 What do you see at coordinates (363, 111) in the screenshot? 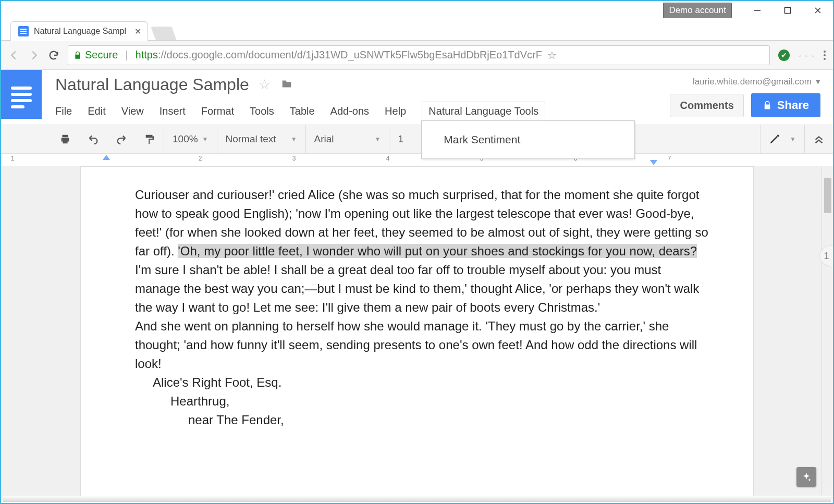
I see `menubar: File Edit View Insert Format Tools Table…` at bounding box center [363, 111].